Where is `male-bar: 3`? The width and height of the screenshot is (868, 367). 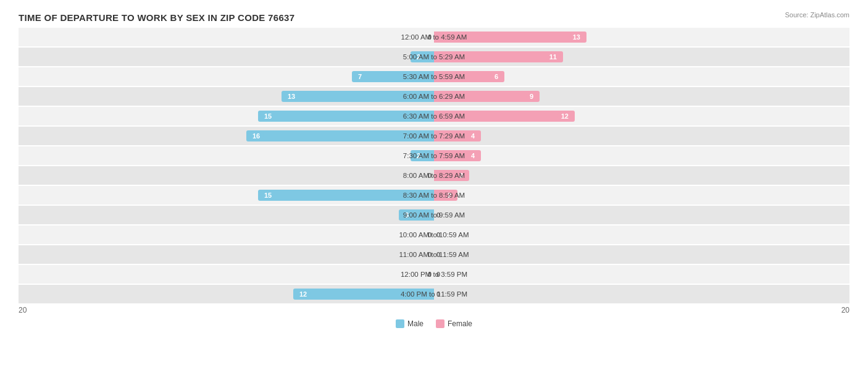 male-bar: 3 is located at coordinates (416, 215).